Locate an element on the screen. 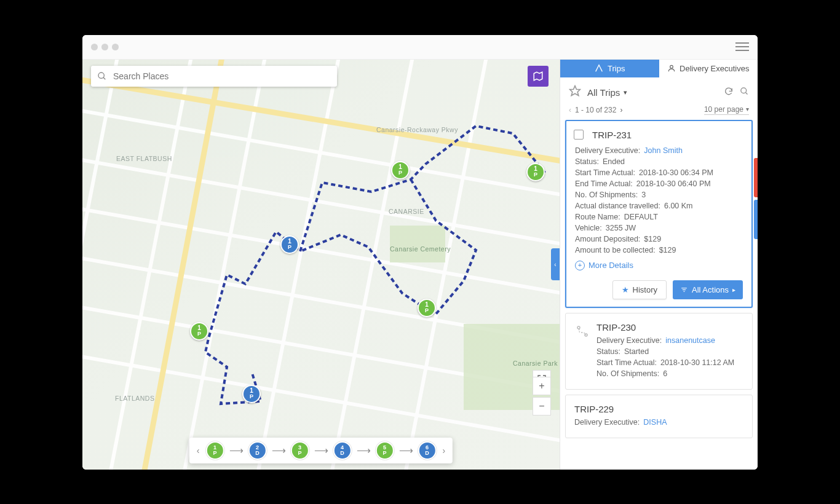 This screenshot has width=840, height=504. executive-link: DISHA is located at coordinates (655, 422).